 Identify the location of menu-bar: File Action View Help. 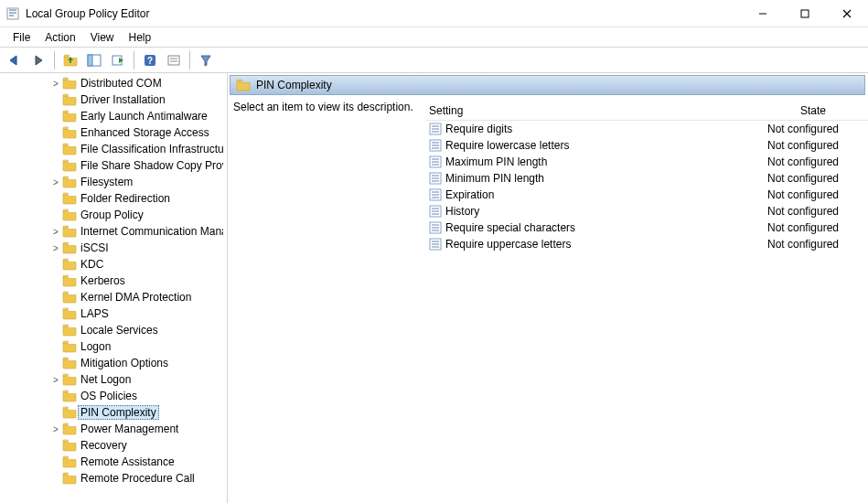
(434, 37).